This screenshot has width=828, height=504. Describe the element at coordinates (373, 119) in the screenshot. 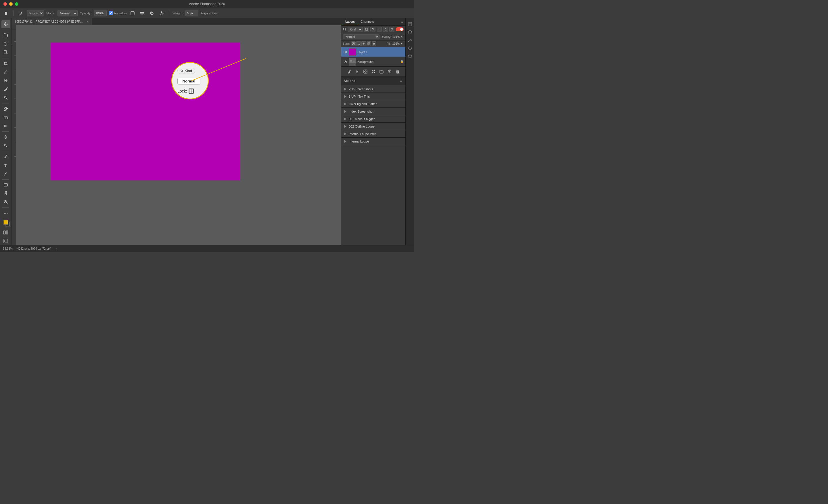

I see `action-item-5: 001 Make it bigger` at that location.